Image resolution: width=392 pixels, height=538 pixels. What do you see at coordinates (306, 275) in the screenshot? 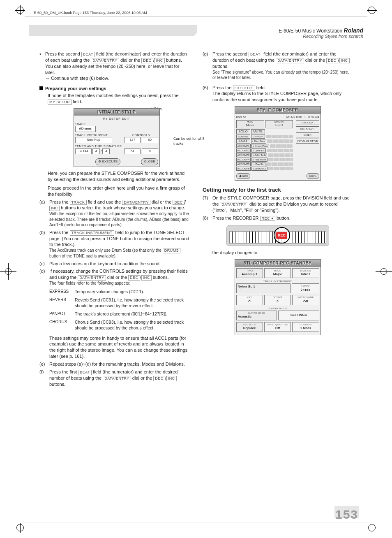
I see `standby-division: Intro1` at bounding box center [306, 275].